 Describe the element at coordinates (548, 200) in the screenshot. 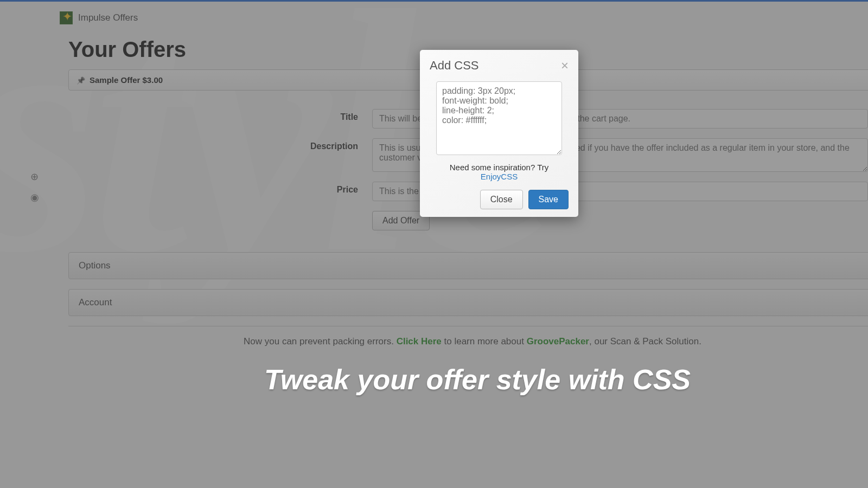

I see `save-button: Save` at that location.